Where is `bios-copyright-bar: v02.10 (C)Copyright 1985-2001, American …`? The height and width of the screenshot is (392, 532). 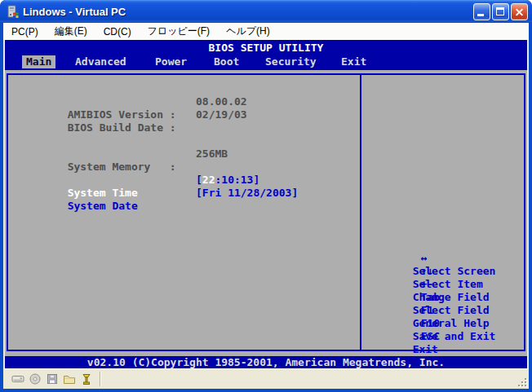 bios-copyright-bar: v02.10 (C)Copyright 1985-2001, American … is located at coordinates (266, 362).